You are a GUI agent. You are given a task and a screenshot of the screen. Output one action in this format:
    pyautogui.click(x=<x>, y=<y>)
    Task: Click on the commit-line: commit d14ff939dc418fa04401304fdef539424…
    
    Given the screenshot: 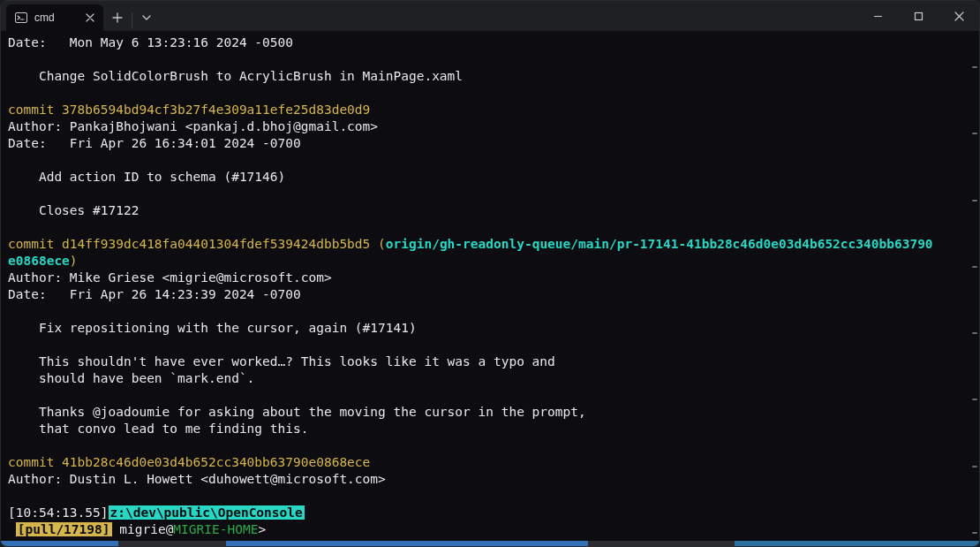 What is the action you would take?
    pyautogui.click(x=471, y=244)
    